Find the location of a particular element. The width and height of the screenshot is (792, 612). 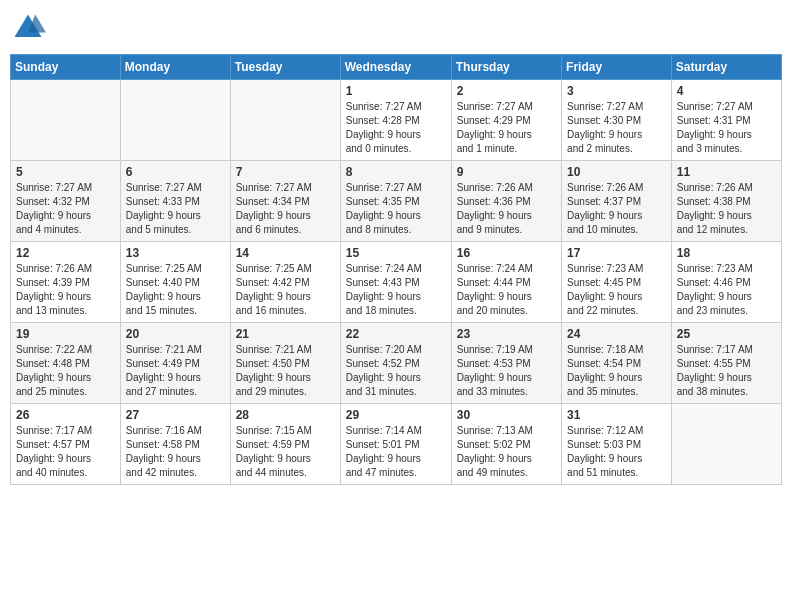

day-info: Sunrise: 7:27 AM Sunset: 4:33 PM Dayligh… is located at coordinates (176, 209).